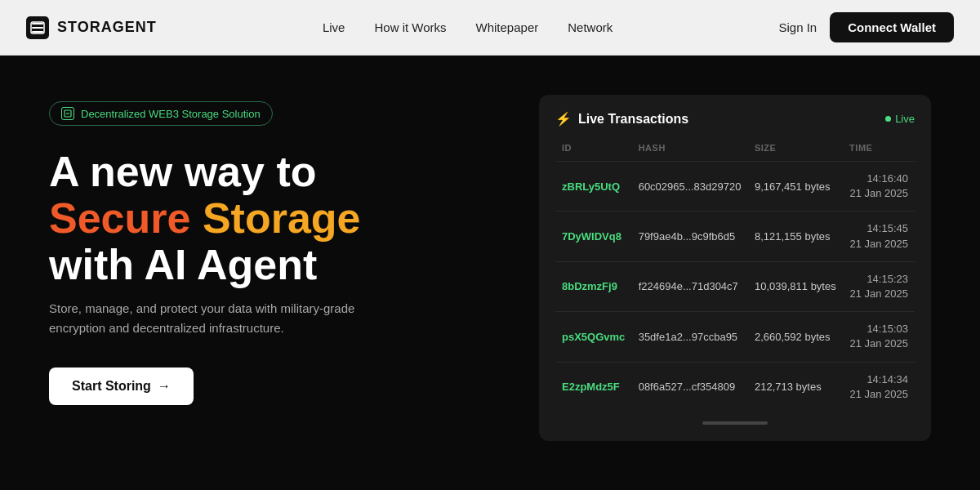 The image size is (980, 490). What do you see at coordinates (270, 172) in the screenshot?
I see `hero-title-line1: A new way to` at bounding box center [270, 172].